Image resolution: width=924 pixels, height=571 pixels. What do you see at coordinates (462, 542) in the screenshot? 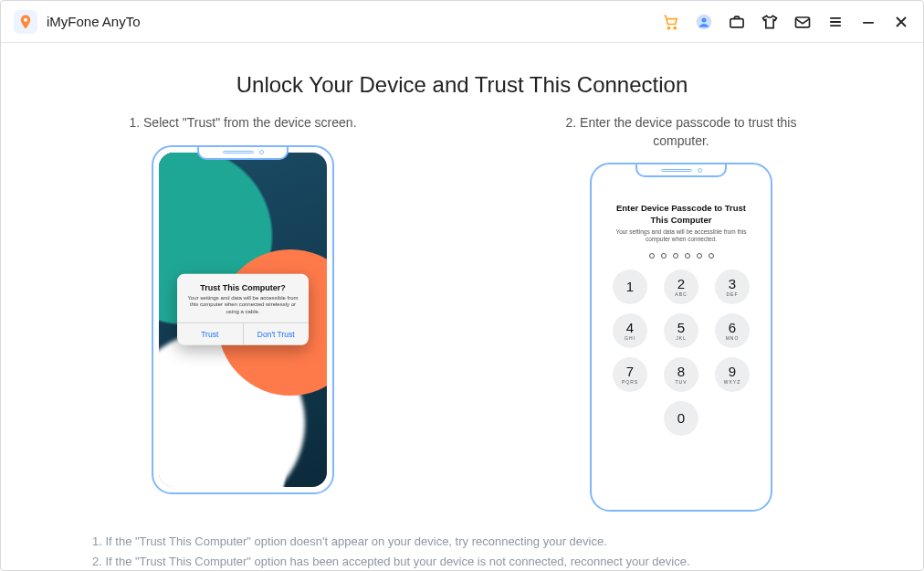
I see `footnote-1: 1. If the "Trust This Computer" option d…` at bounding box center [462, 542].